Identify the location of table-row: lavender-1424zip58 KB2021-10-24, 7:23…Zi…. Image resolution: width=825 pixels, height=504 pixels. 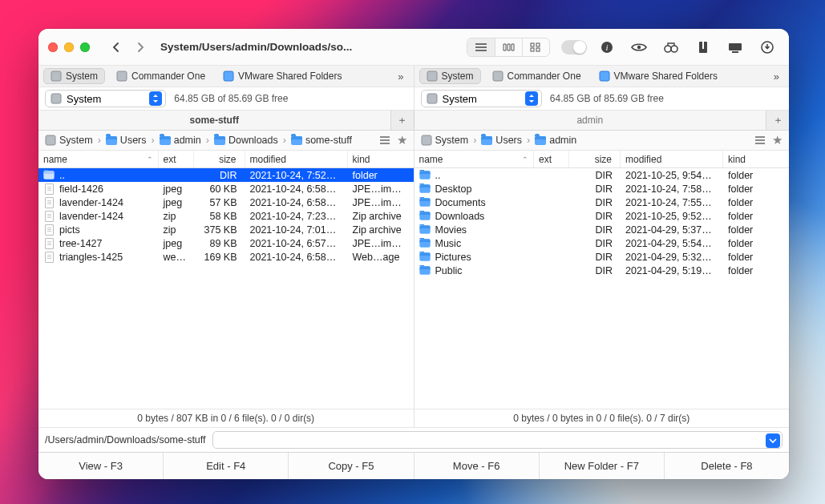
(226, 216).